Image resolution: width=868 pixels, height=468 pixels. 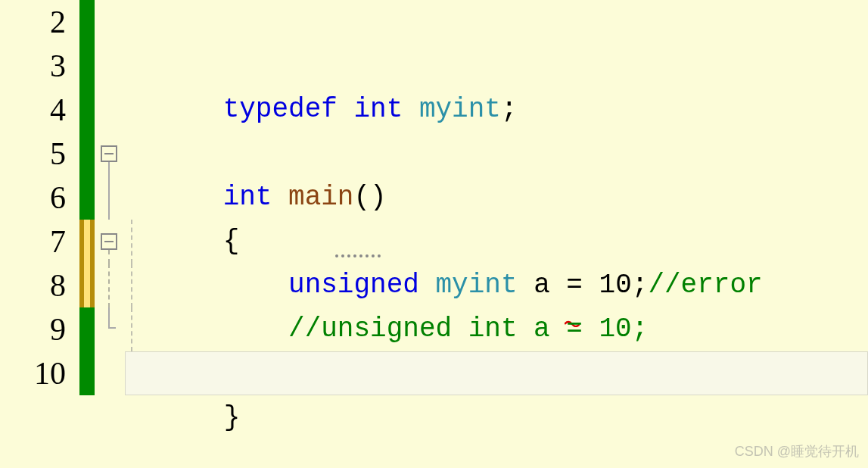 What do you see at coordinates (496, 198) in the screenshot?
I see `code-line: {` at bounding box center [496, 198].